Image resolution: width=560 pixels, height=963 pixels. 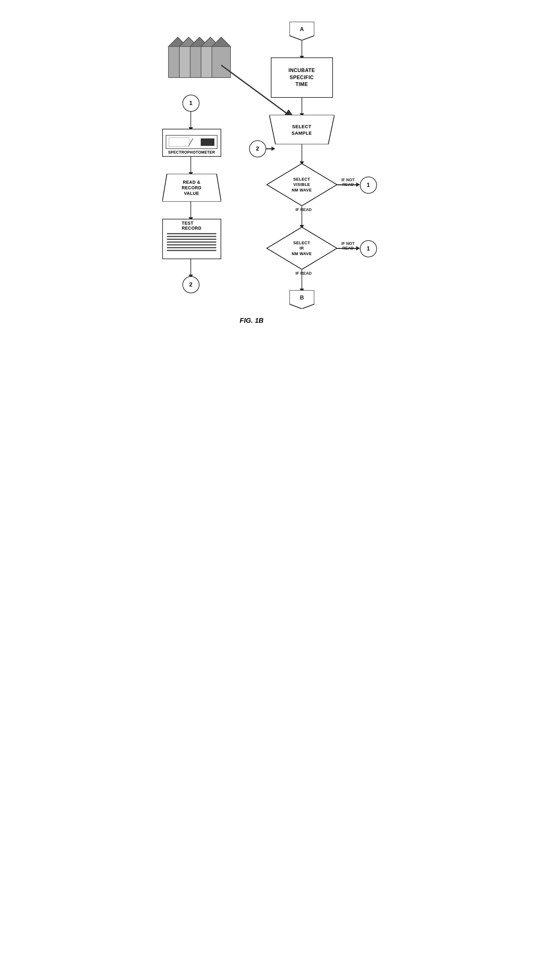 What do you see at coordinates (192, 188) in the screenshot?
I see `read-record-label: READ &RECORDVALUE` at bounding box center [192, 188].